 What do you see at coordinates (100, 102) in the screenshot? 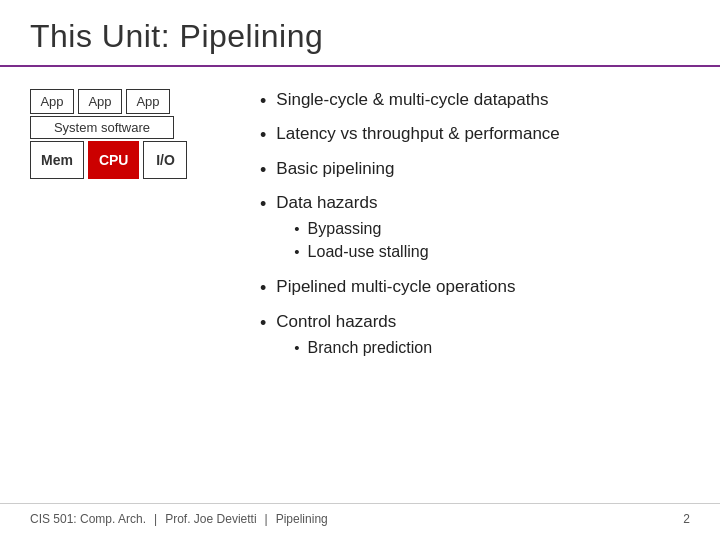
I see `app-box-2: App` at bounding box center [100, 102].